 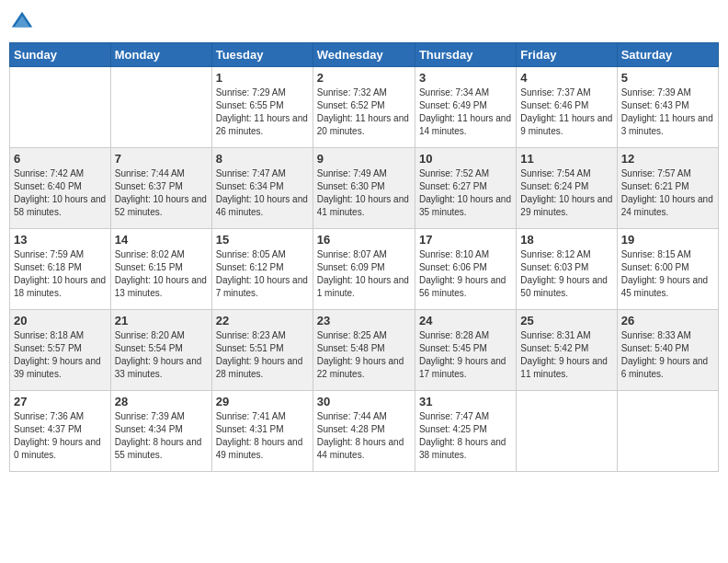 I want to click on calendar-cell: 1Sunrise: 7:29 AM Sunset: 6:55 PM Daylig…, so click(x=262, y=108).